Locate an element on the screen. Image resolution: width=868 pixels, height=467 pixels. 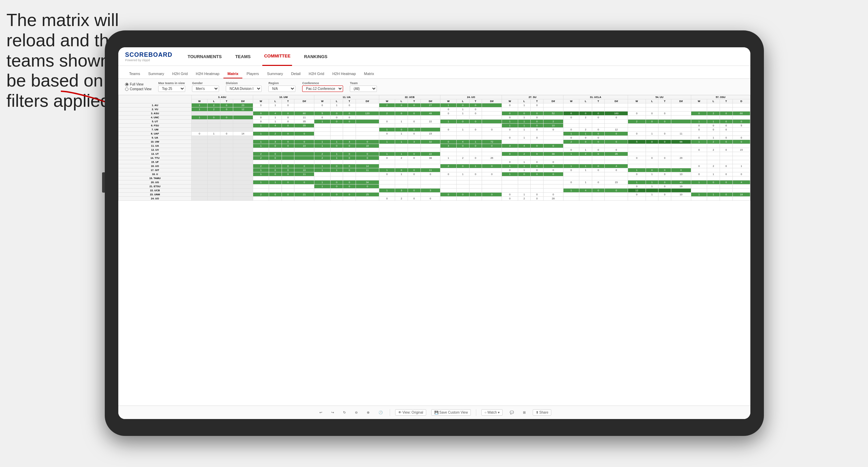
sub-nav-players: Players is located at coordinates (253, 74).